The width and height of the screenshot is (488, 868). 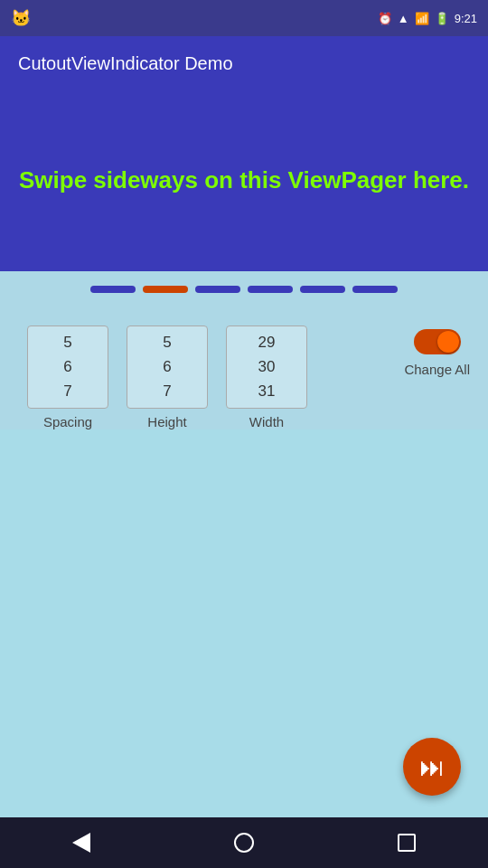 I want to click on change-all-label: Change All, so click(x=437, y=369).